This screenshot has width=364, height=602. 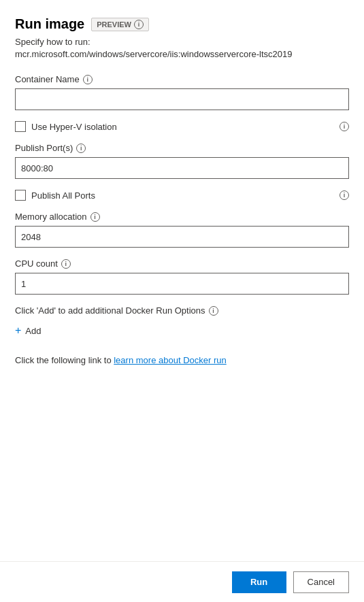 I want to click on publish-all-ports-info-icon: i, so click(x=344, y=195).